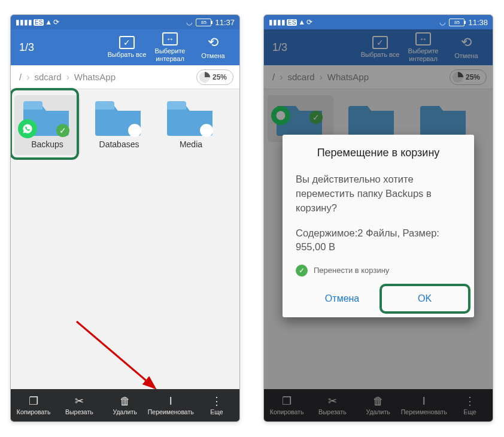 The image size is (504, 437). I want to click on bottom-toolbar: ❐Копировать ✂Вырезать 🗑Удалить IПереимен…, so click(378, 405).